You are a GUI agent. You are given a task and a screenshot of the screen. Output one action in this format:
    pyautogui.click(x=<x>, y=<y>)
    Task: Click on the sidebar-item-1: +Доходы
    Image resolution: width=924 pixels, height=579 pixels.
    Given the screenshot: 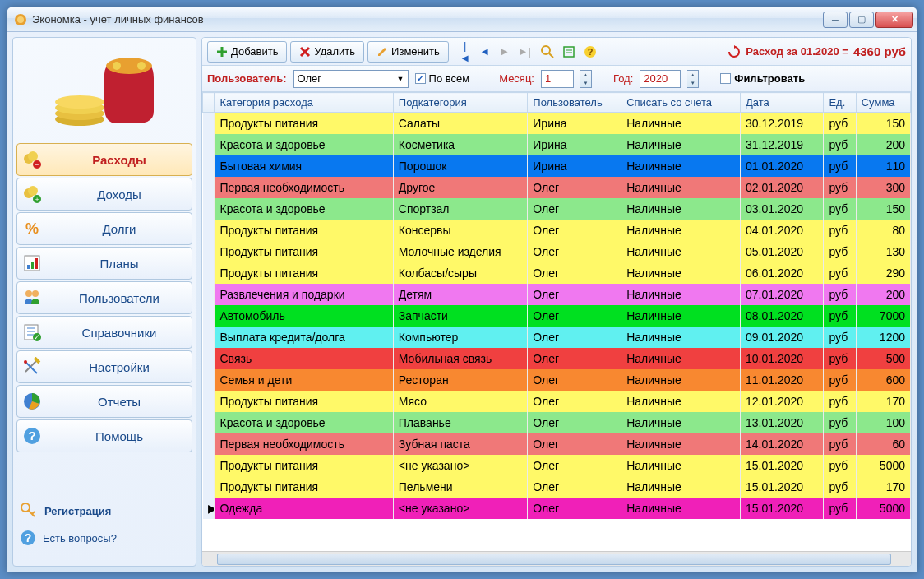 What is the action you would take?
    pyautogui.click(x=104, y=194)
    